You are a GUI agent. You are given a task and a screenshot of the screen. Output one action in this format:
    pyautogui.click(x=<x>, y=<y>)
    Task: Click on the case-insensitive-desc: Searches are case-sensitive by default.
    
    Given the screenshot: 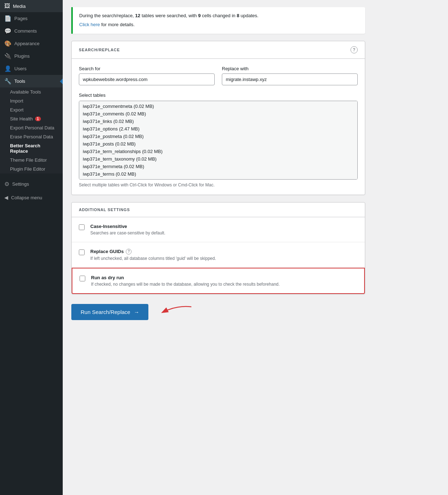 What is the action you would take?
    pyautogui.click(x=224, y=233)
    